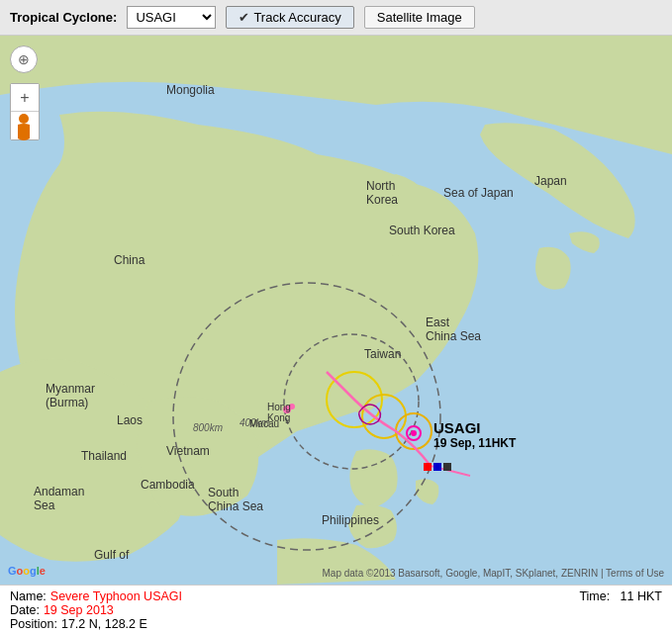 The height and width of the screenshot is (633, 672). I want to click on date-label: Date:, so click(25, 610).